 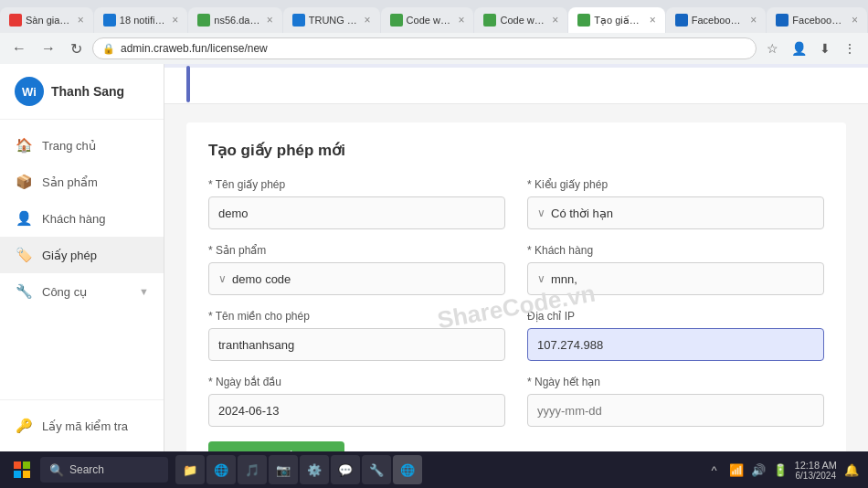 What do you see at coordinates (24, 255) in the screenshot?
I see `license-icon: 🏷️` at bounding box center [24, 255].